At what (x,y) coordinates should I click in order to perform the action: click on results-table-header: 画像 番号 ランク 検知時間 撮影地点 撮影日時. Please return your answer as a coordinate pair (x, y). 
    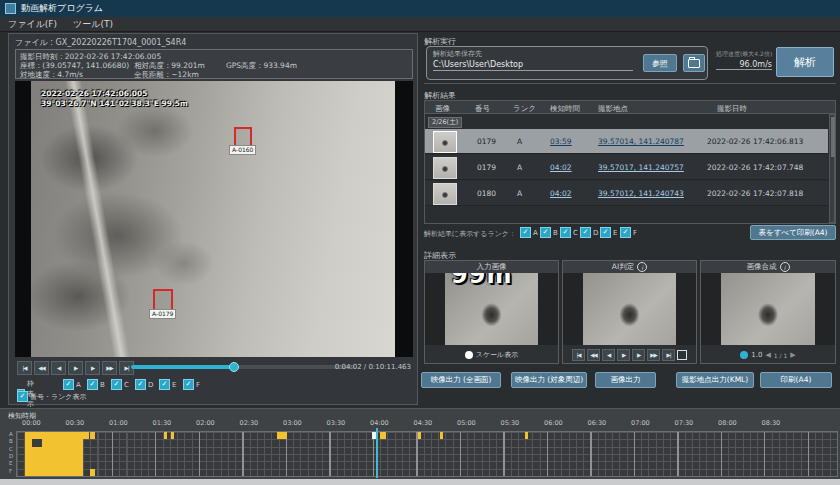
    Looking at the image, I should click on (630, 108).